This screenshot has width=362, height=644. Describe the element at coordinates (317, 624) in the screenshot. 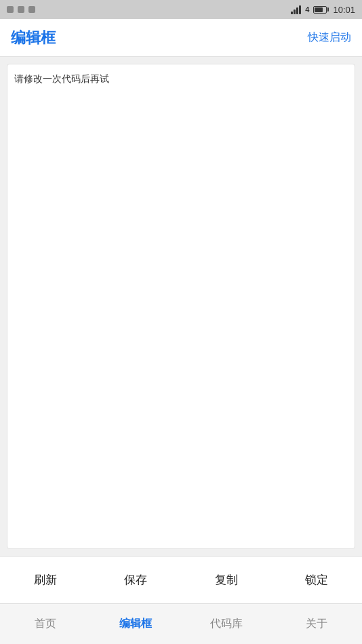

I see `nav-about: 关于` at that location.